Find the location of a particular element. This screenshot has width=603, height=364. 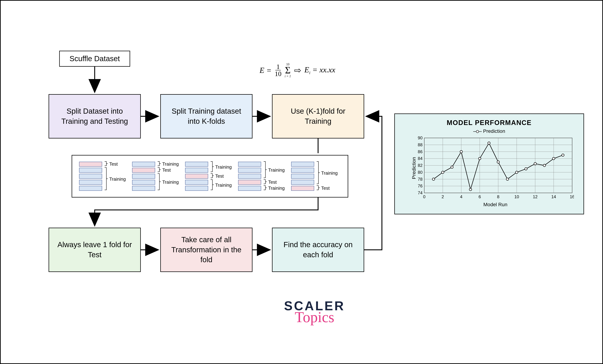

fold-labels: TrainingTestTraining is located at coordinates (222, 176).